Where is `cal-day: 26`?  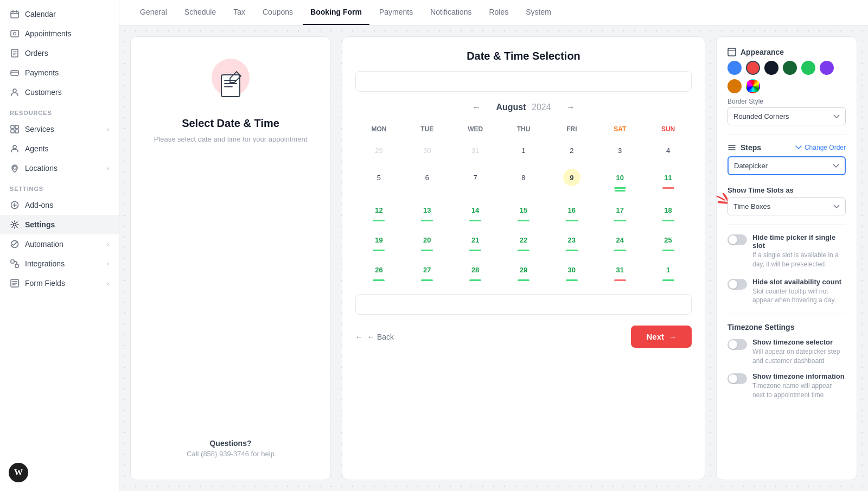 cal-day: 26 is located at coordinates (379, 271).